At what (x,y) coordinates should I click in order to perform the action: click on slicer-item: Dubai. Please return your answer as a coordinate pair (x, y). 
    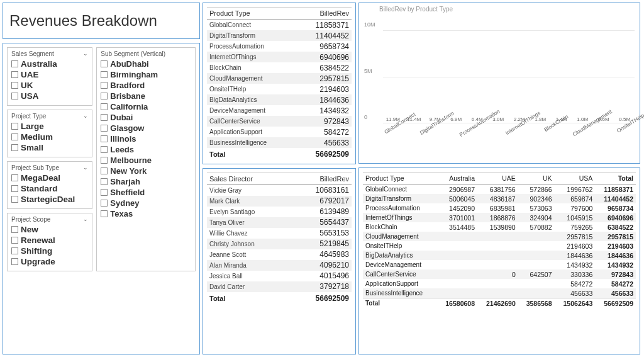
    Looking at the image, I should click on (146, 117).